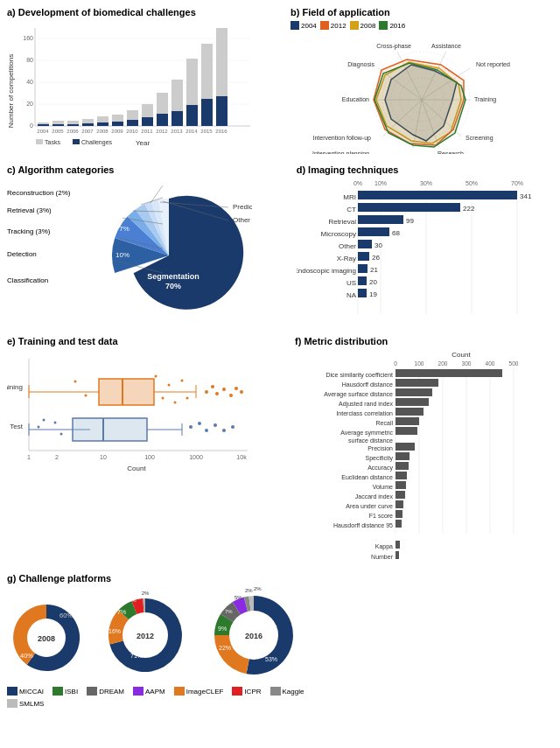 The height and width of the screenshot is (748, 560). Describe the element at coordinates (28, 38) in the screenshot. I see `svg-text: 160` at that location.